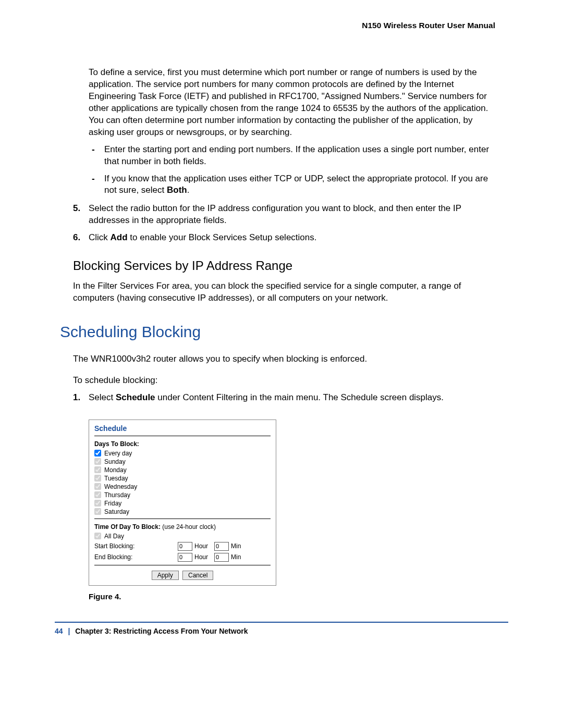 Image resolution: width=563 pixels, height=728 pixels. I want to click on start-min-input, so click(222, 546).